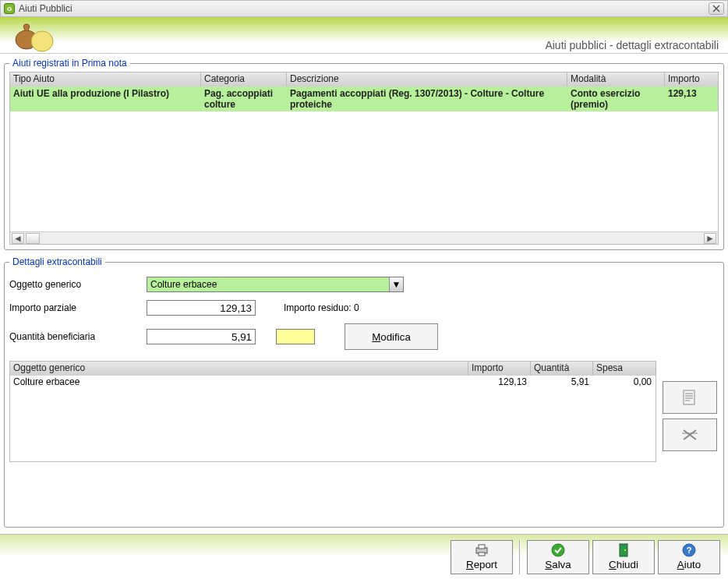 The height and width of the screenshot is (579, 728). I want to click on scroll-right-arrow: ►, so click(710, 238).